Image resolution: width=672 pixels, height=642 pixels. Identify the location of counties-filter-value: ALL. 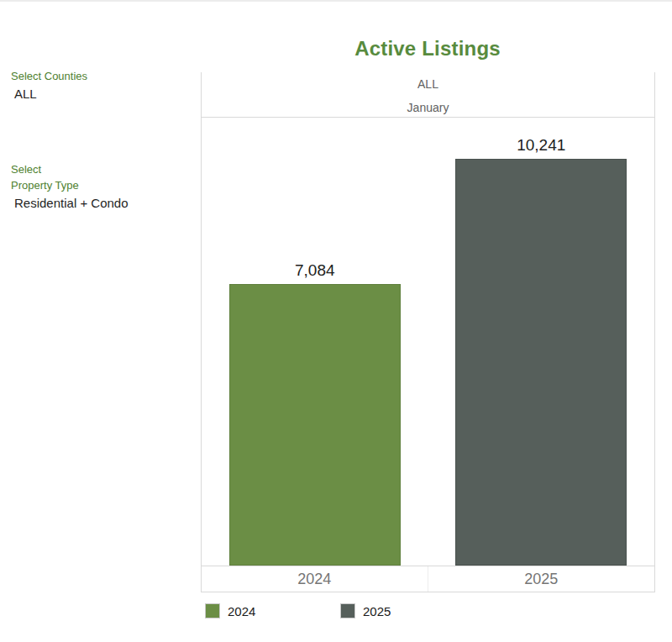
(49, 94).